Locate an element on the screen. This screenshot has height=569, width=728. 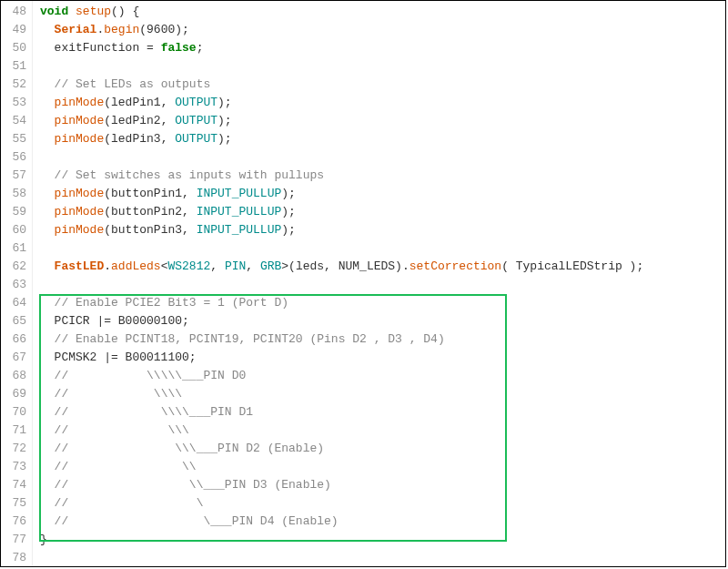
line-number: 61 is located at coordinates (15, 249).